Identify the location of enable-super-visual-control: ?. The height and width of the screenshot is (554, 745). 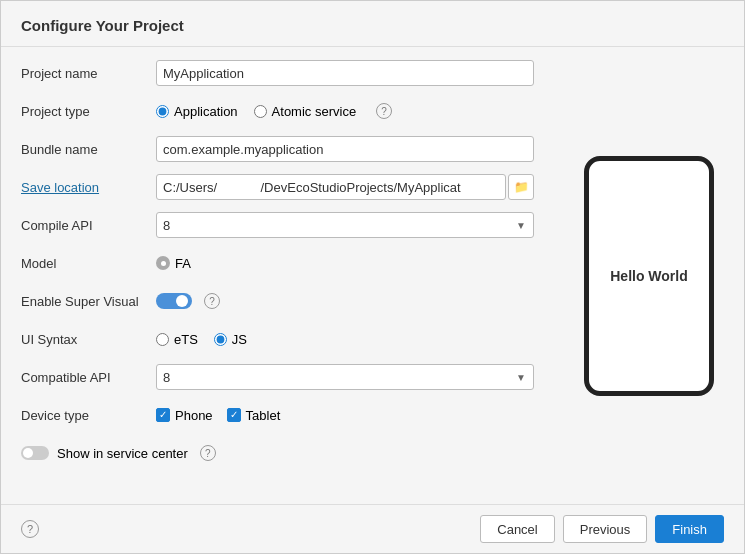
(345, 301).